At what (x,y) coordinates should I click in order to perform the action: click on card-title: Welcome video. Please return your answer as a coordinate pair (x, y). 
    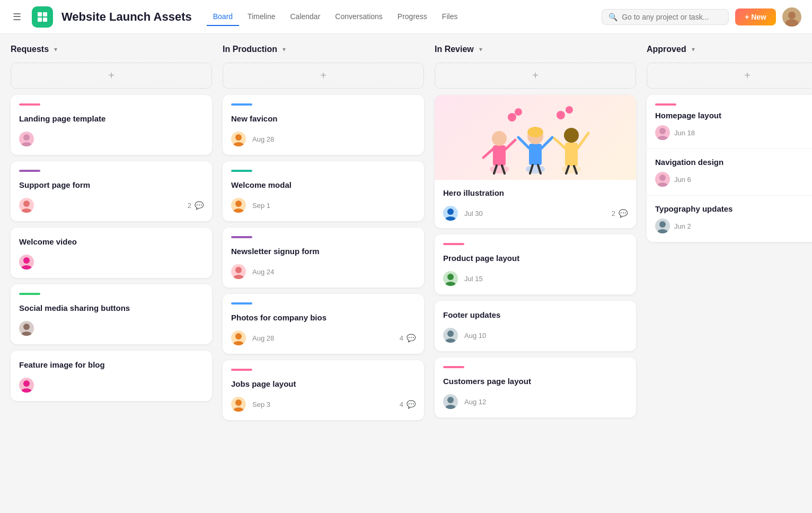
    Looking at the image, I should click on (111, 242).